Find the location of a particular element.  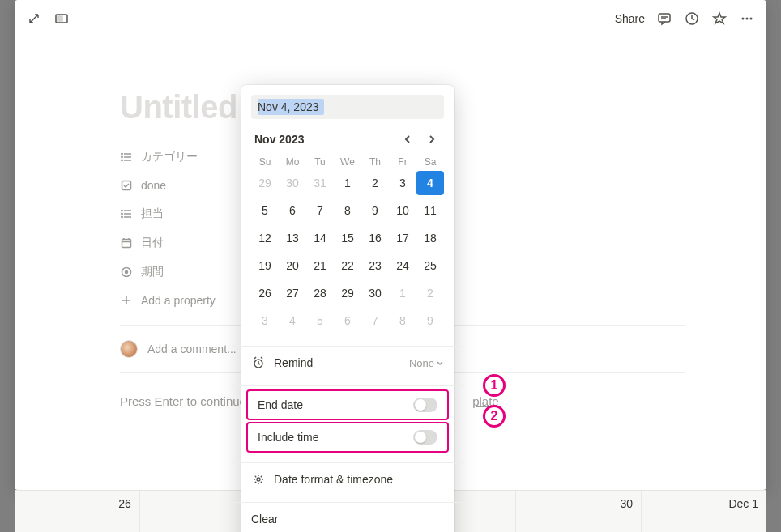

dow-label: We is located at coordinates (348, 162).